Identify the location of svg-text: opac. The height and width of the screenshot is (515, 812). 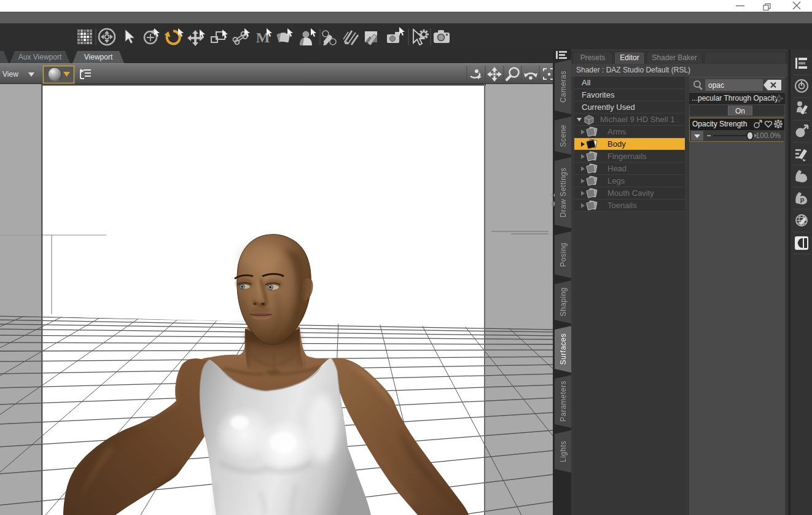
(716, 85).